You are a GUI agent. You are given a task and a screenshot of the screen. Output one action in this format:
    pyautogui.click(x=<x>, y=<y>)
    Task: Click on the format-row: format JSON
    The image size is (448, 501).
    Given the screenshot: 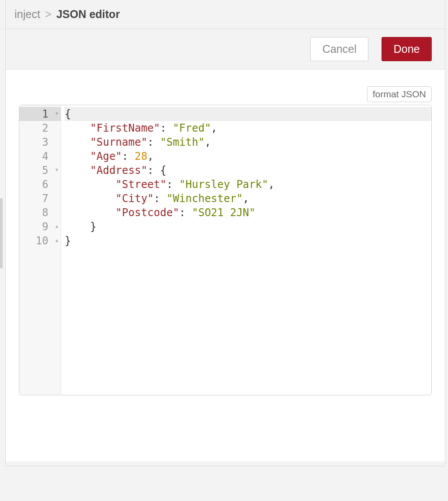 What is the action you would take?
    pyautogui.click(x=225, y=94)
    